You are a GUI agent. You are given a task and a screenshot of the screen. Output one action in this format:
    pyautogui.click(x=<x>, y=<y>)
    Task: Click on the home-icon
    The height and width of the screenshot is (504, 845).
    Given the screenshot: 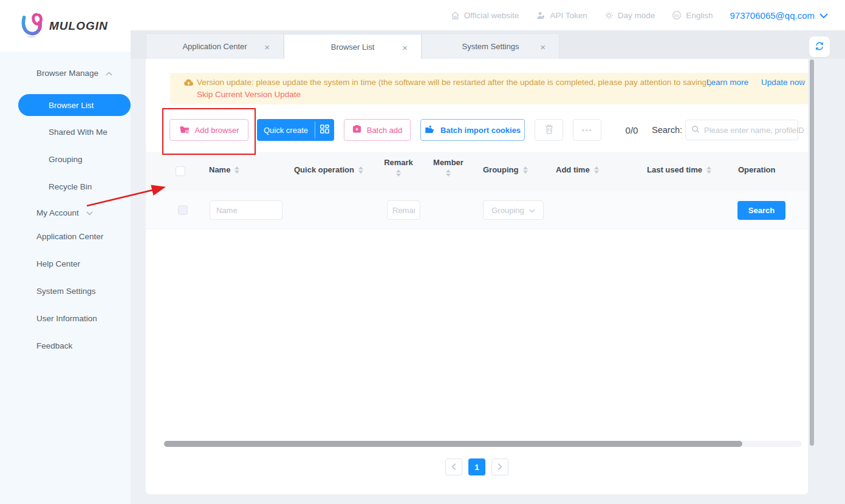 What is the action you would take?
    pyautogui.click(x=456, y=16)
    